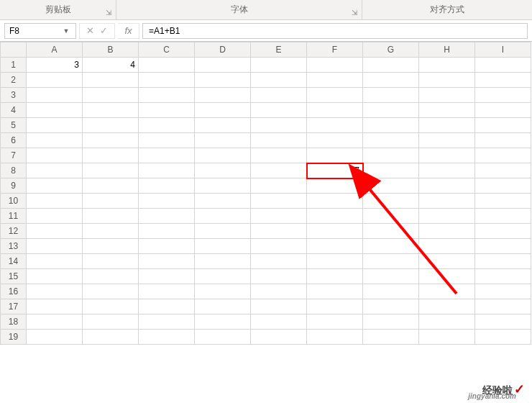 Image resolution: width=532 pixels, height=403 pixels. Describe the element at coordinates (391, 50) in the screenshot. I see `column-header: G` at that location.